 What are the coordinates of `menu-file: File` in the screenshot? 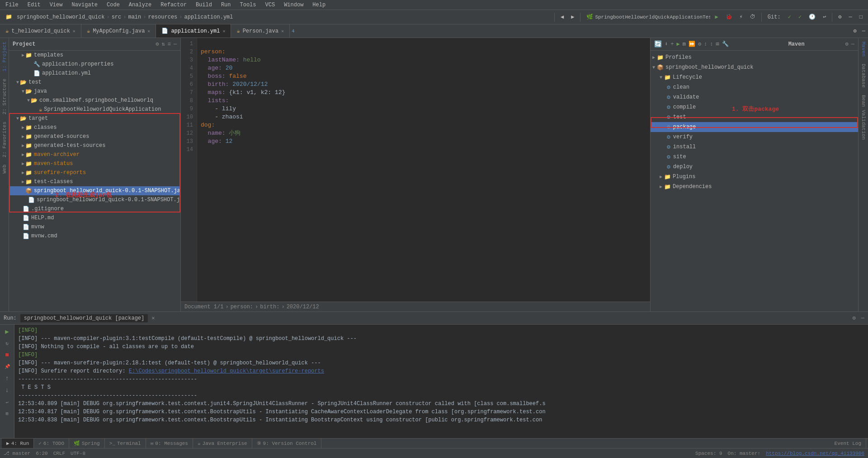 It's located at (12, 5).